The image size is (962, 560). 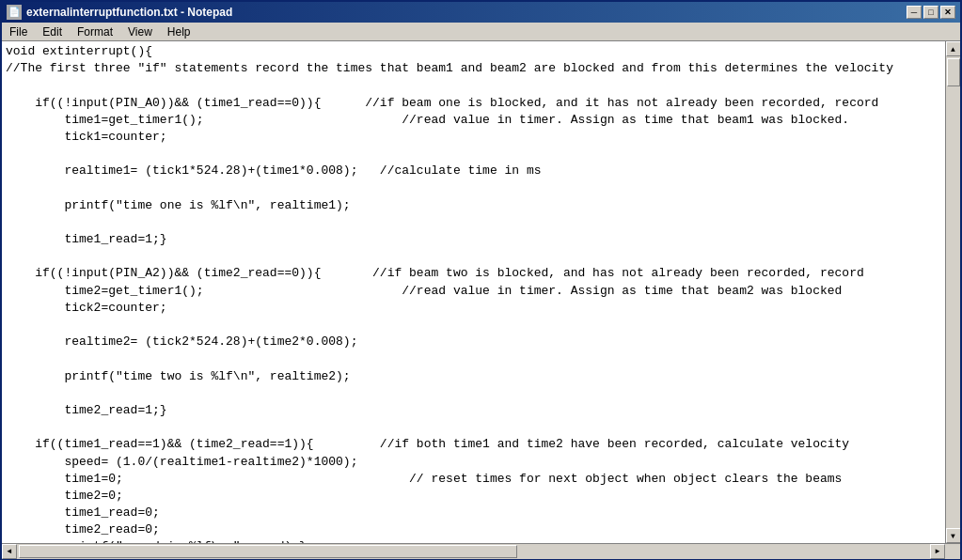 I want to click on maximize-button: □, so click(x=931, y=12).